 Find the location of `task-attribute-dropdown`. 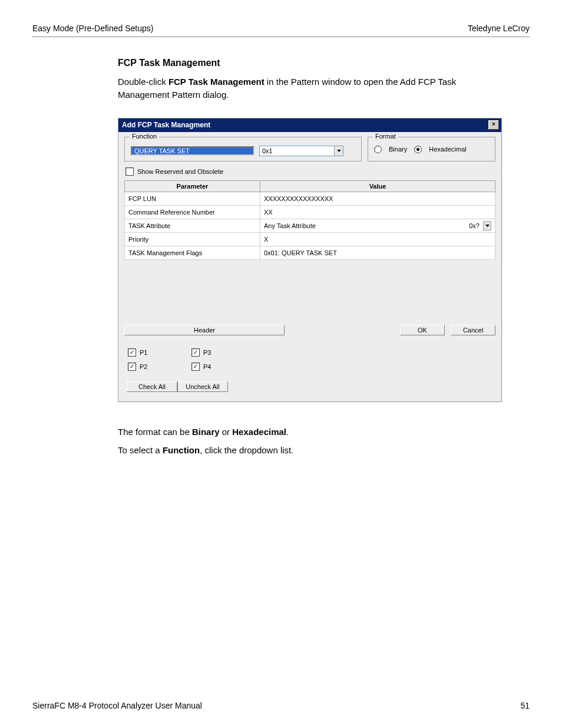

task-attribute-dropdown is located at coordinates (487, 226).